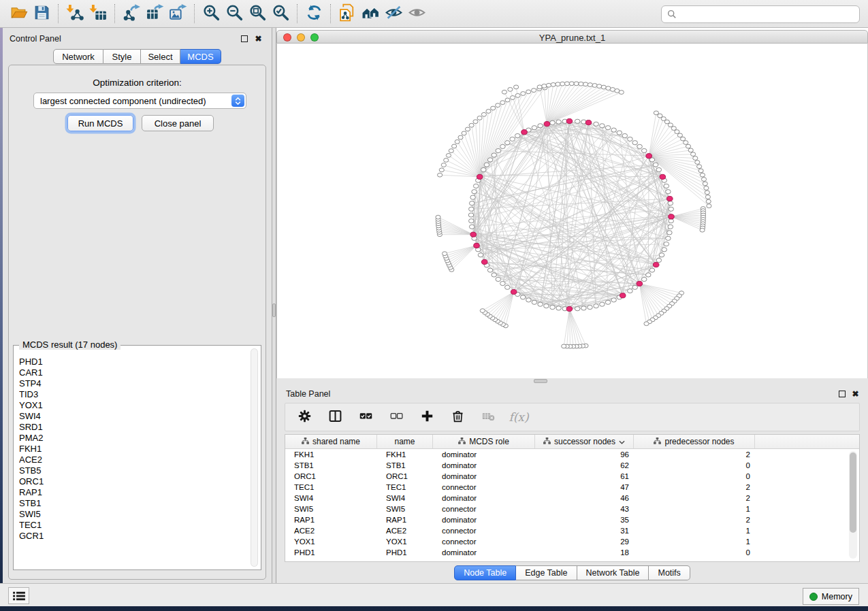  What do you see at coordinates (98, 14) in the screenshot?
I see `import-table-button` at bounding box center [98, 14].